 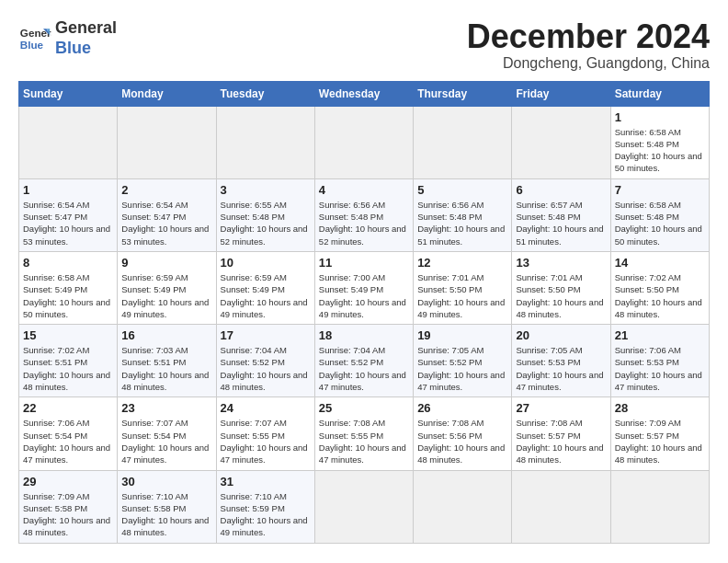 What do you see at coordinates (68, 296) in the screenshot?
I see `day-info: Sunrise: 6:58 AM Sunset: 5:49 PM Dayligh…` at bounding box center [68, 296].